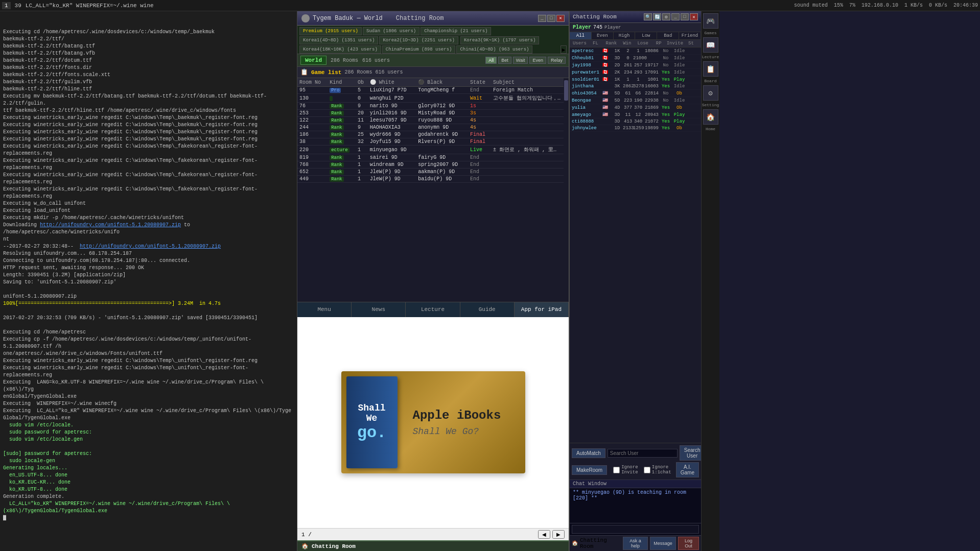  Describe the element at coordinates (636, 115) in the screenshot. I see `player-list-item: ameyago 🇺🇸 3D 11 12 20943 Yes Play` at that location.